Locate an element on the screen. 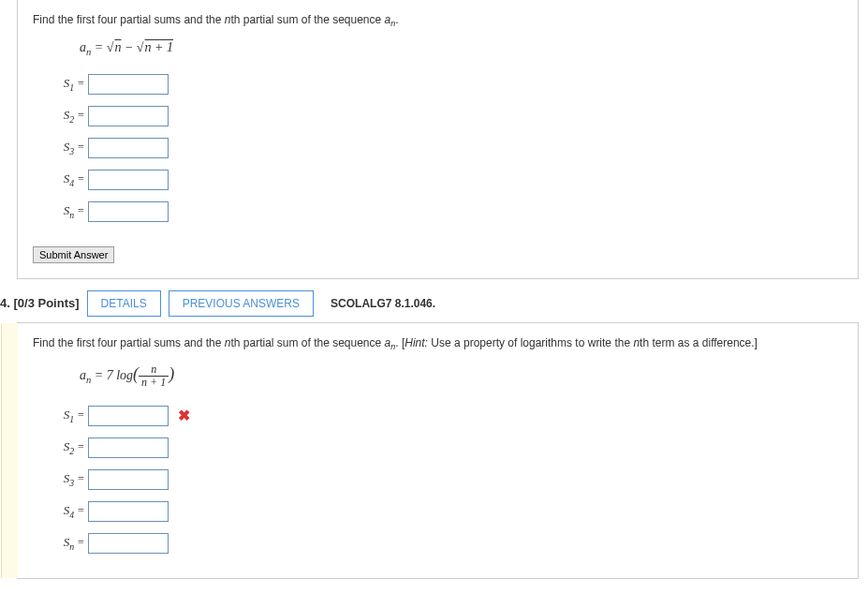  q2-label-sn: Sn is located at coordinates (61, 543).